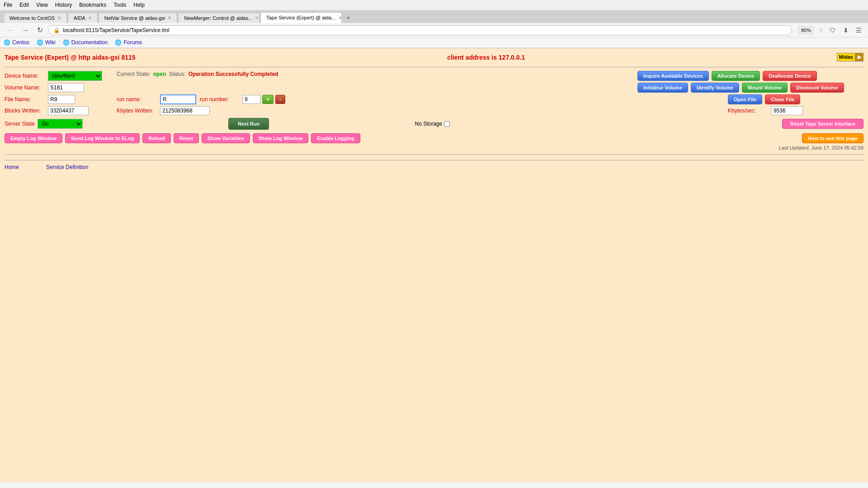 The height and width of the screenshot is (488, 868). Describe the element at coordinates (433, 124) in the screenshot. I see `no-storage-area: No Storage` at that location.